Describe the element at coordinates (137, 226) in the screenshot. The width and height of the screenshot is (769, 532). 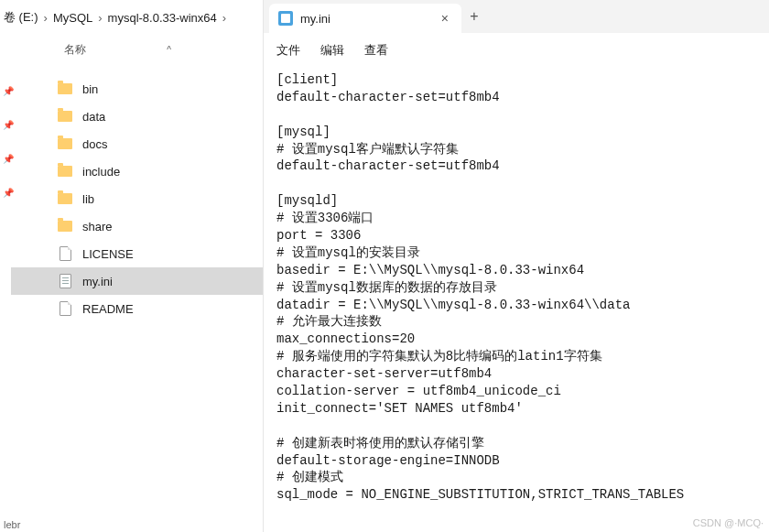
I see `file-row: share` at that location.